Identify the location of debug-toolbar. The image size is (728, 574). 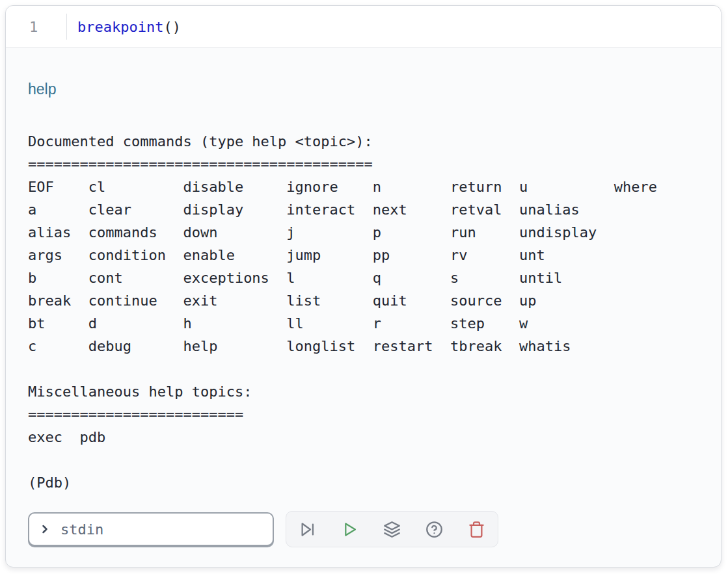
(392, 529).